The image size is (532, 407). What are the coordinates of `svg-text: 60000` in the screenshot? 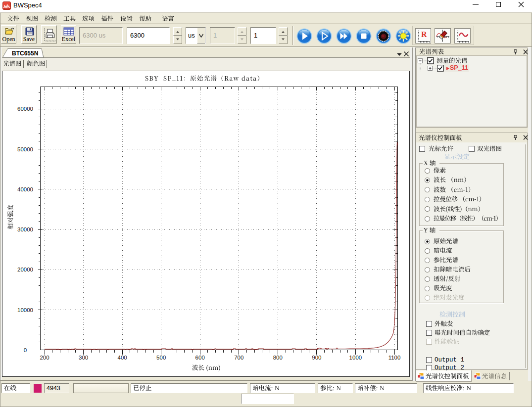 It's located at (25, 109).